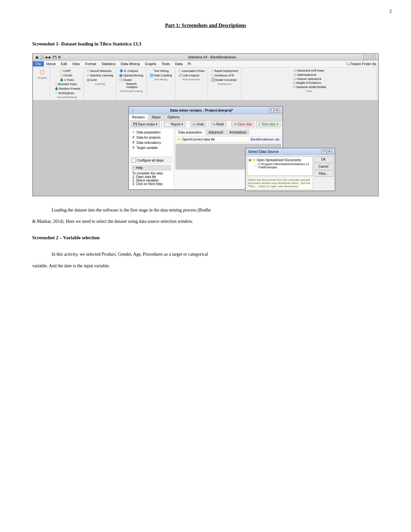 The height and width of the screenshot is (532, 411). What do you see at coordinates (133, 161) in the screenshot?
I see `configure-input` at bounding box center [133, 161].